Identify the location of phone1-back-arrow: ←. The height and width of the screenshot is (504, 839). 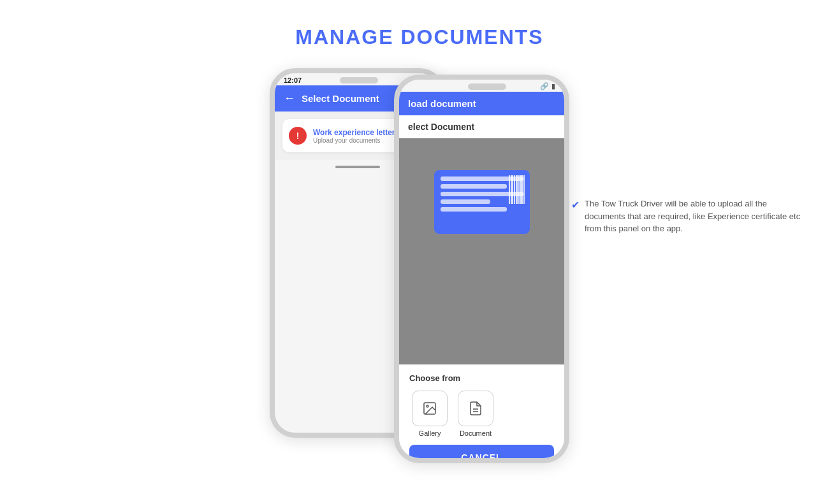
(289, 98).